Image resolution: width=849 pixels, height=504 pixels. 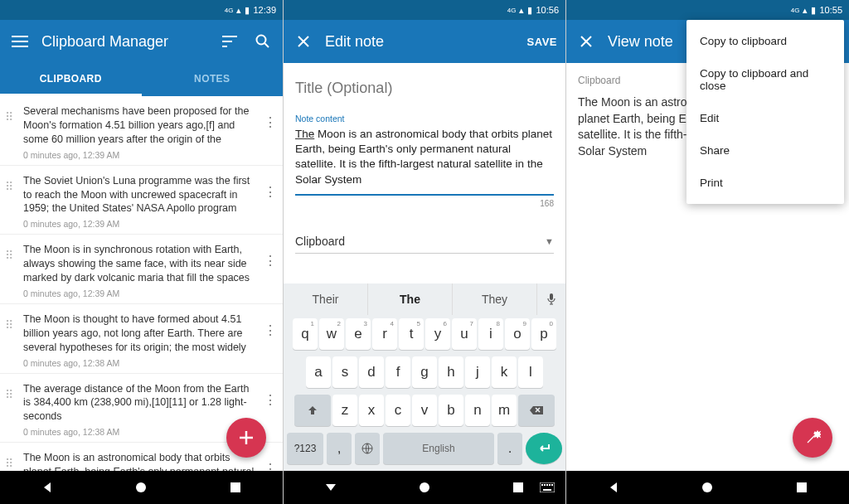 What do you see at coordinates (141, 264) in the screenshot?
I see `item-text: The Moon is in synchronous rotation with…` at bounding box center [141, 264].